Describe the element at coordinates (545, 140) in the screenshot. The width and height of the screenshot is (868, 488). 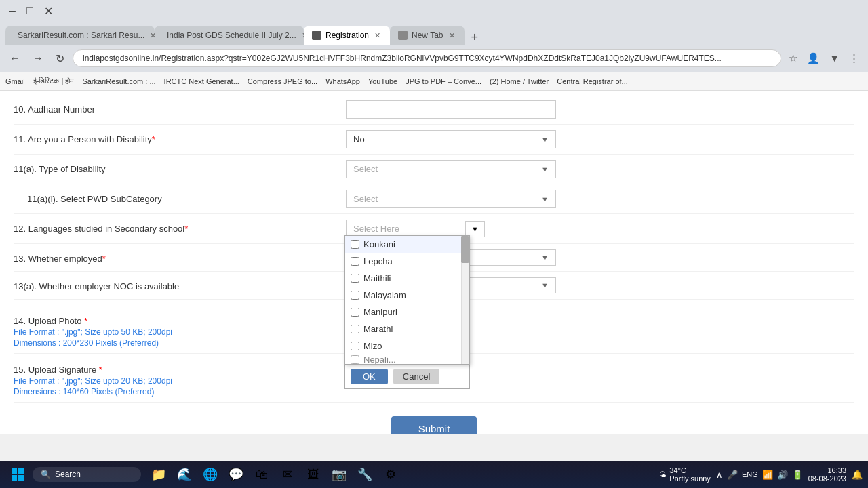
I see `disability-arrow-icon: ▼` at that location.